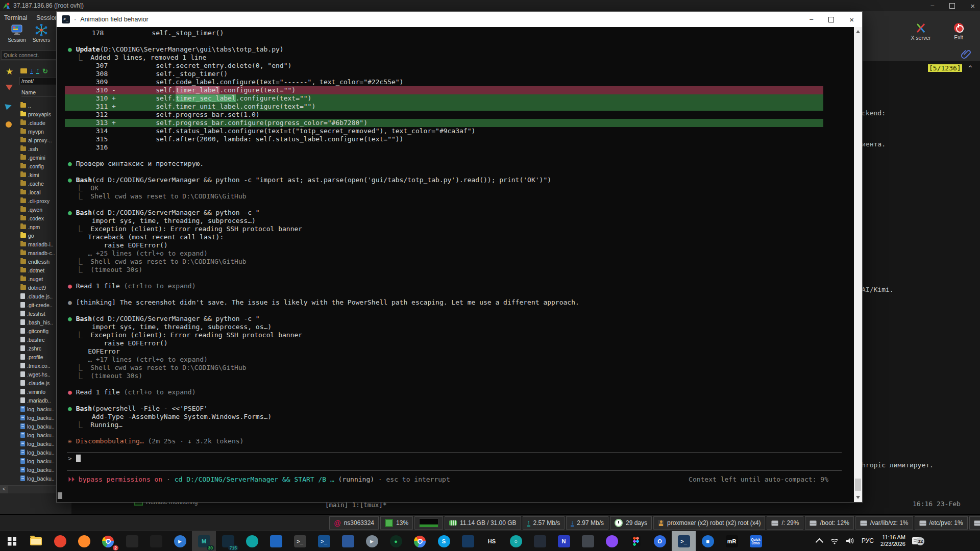 The width and height of the screenshot is (980, 551). I want to click on upload-icon: ↑, so click(38, 71).